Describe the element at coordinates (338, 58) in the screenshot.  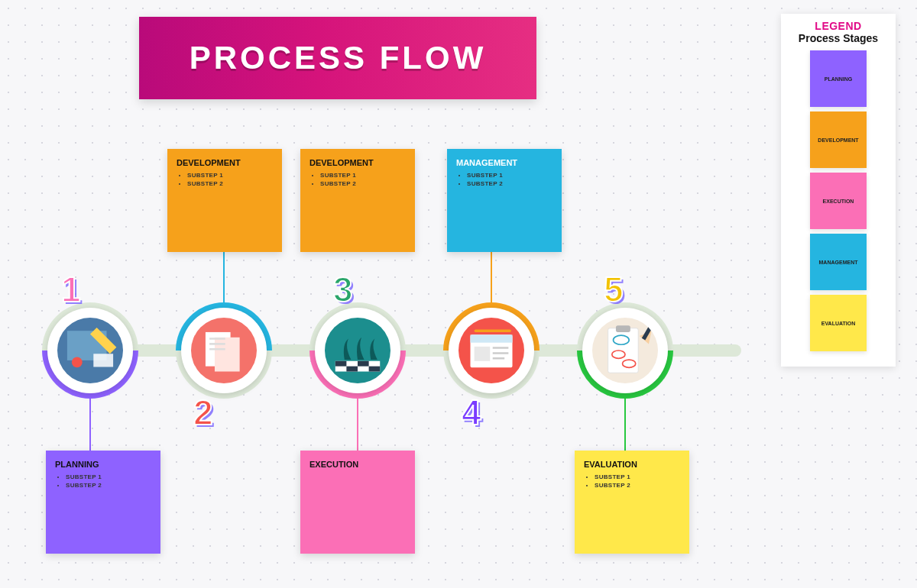
I see `title-text: PROCESS FLOW` at that location.